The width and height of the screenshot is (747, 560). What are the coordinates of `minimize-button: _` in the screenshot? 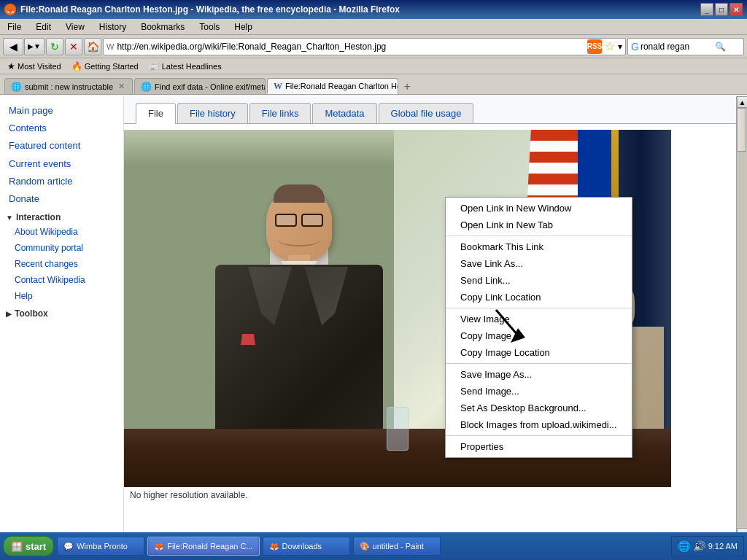 It's located at (707, 9).